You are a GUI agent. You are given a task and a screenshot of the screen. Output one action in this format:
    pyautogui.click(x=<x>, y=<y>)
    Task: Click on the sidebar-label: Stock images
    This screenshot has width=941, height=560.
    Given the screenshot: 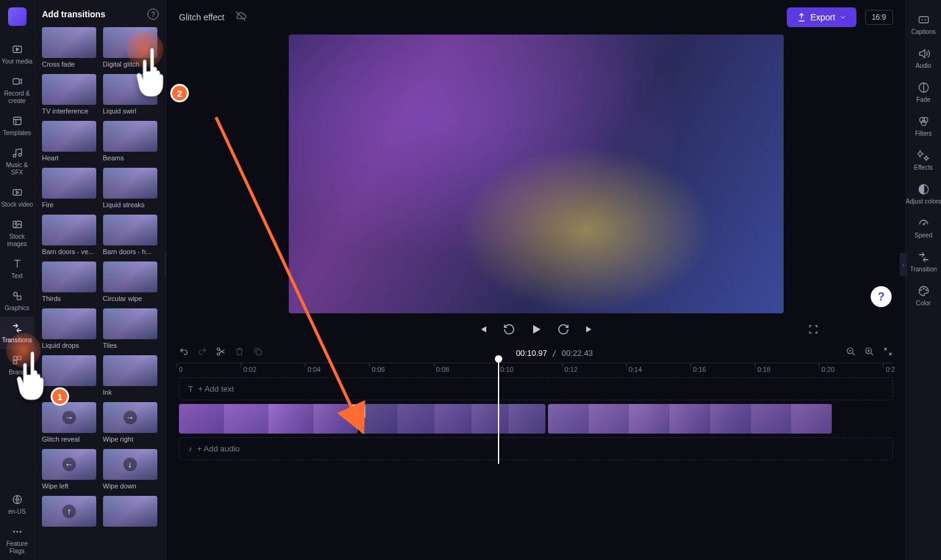 What is the action you would take?
    pyautogui.click(x=17, y=241)
    